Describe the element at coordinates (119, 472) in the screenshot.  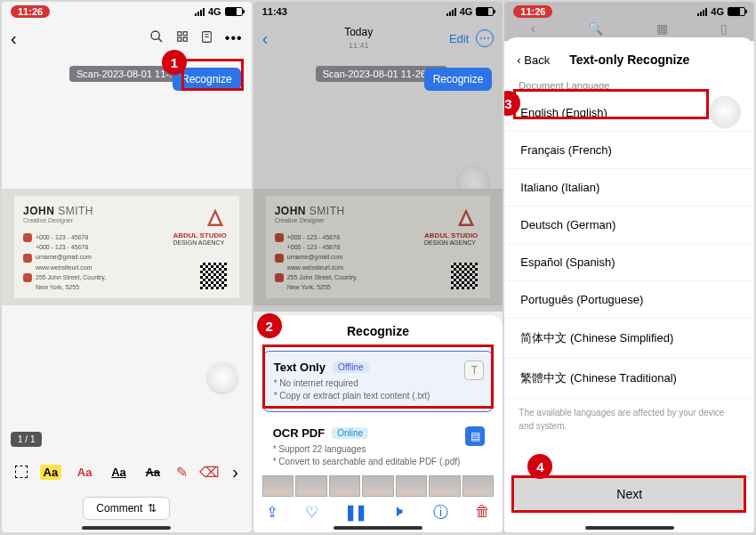
I see `underline-tool: Aa` at that location.